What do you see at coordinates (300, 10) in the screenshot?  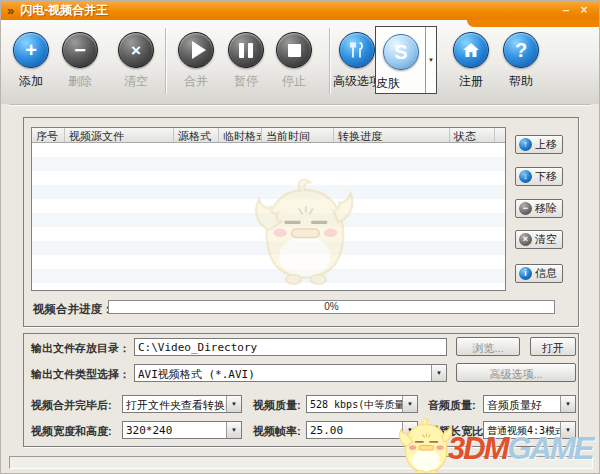 I see `title-bar: » 闪电-视频合并王 – ×` at bounding box center [300, 10].